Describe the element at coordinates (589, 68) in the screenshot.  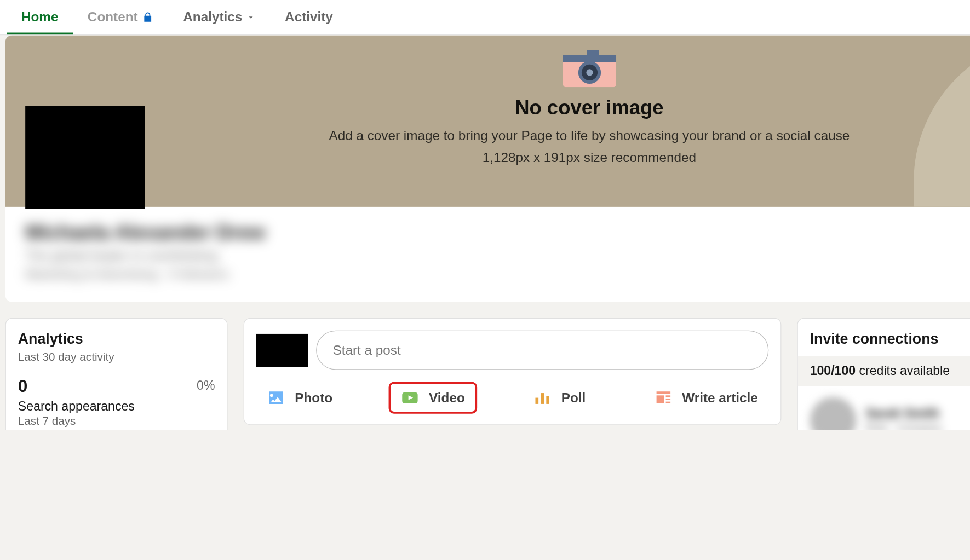
I see `camera-icon` at that location.